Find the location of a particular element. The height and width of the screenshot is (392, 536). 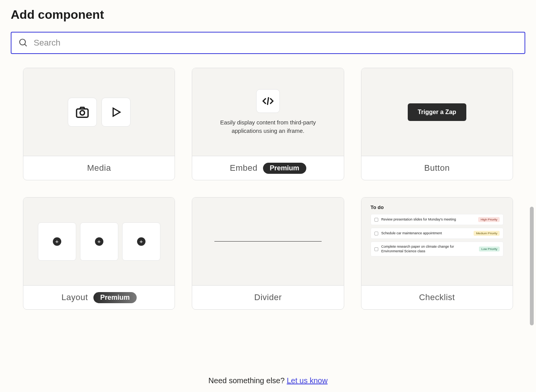

priority-badge: Medium Priority is located at coordinates (487, 234).